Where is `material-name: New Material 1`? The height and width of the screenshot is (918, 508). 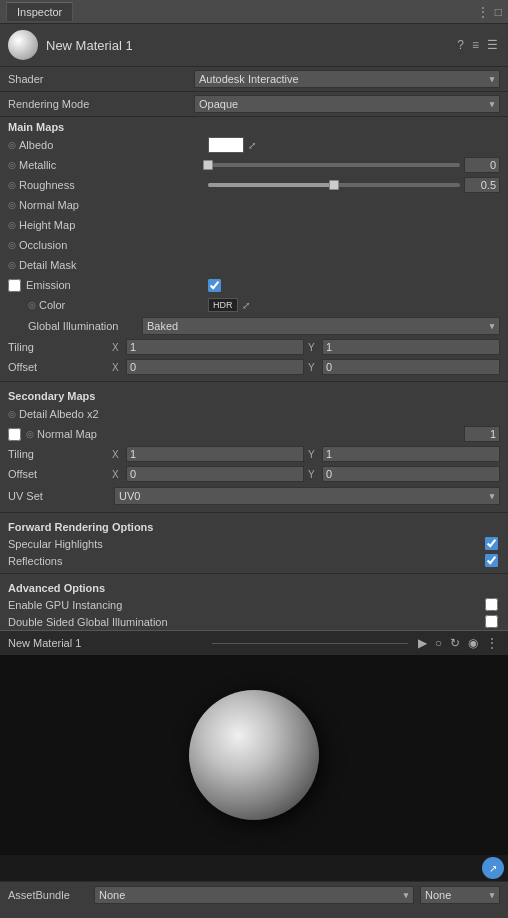
material-name: New Material 1 is located at coordinates (246, 46).